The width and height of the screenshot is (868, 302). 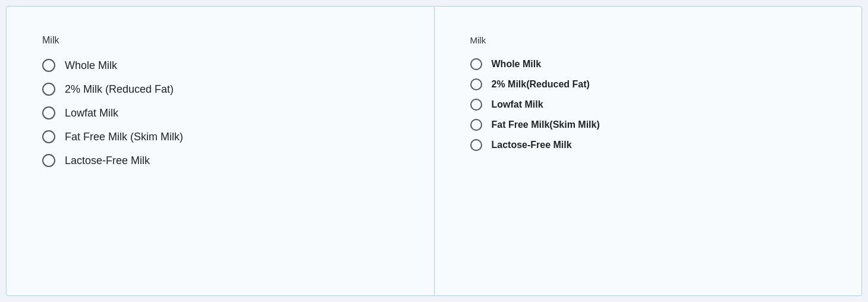 I want to click on radio-circle-left-fat-free-milk, so click(x=49, y=137).